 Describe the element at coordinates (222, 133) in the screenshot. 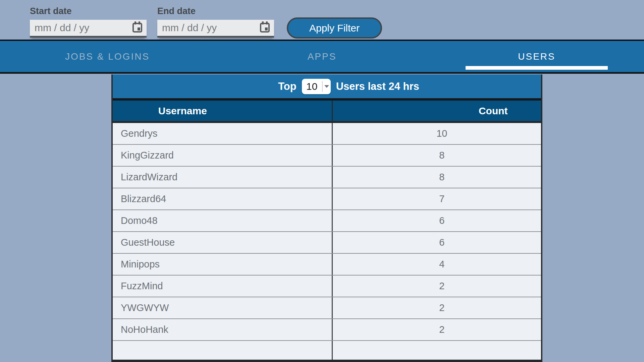

I see `username-cell: Gendrys` at that location.